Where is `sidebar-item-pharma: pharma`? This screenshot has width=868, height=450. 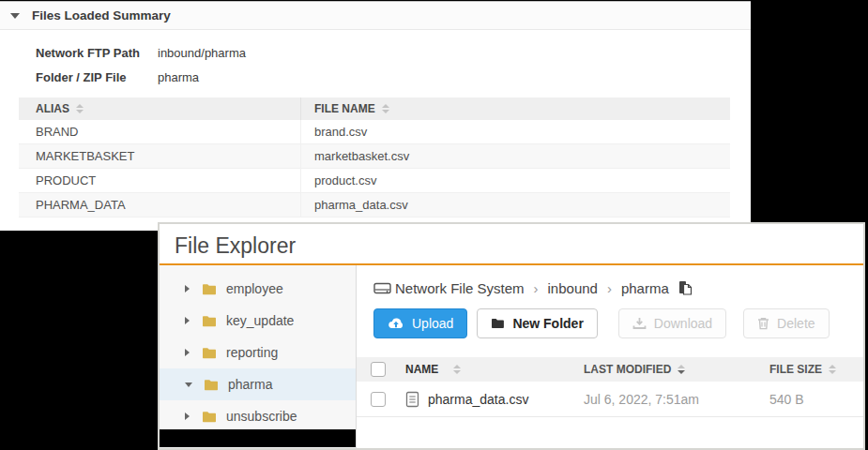 sidebar-item-pharma: pharma is located at coordinates (257, 384).